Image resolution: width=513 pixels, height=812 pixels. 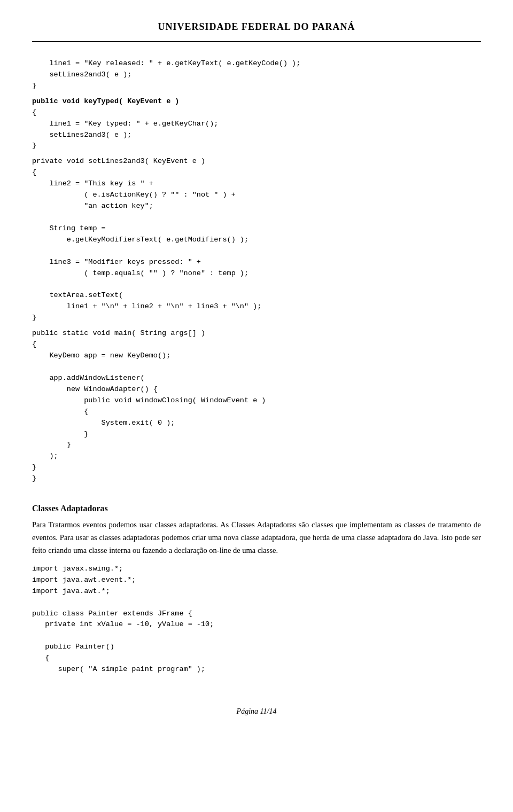 I want to click on code-line: public void keyTyped( KeyEvent e ) { lin…, so click(x=256, y=124).